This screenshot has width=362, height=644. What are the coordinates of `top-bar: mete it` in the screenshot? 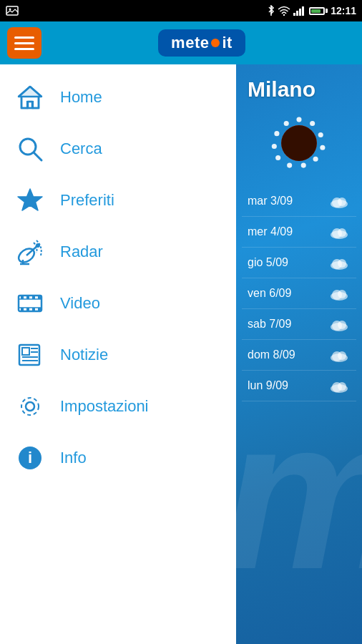 It's located at (181, 43).